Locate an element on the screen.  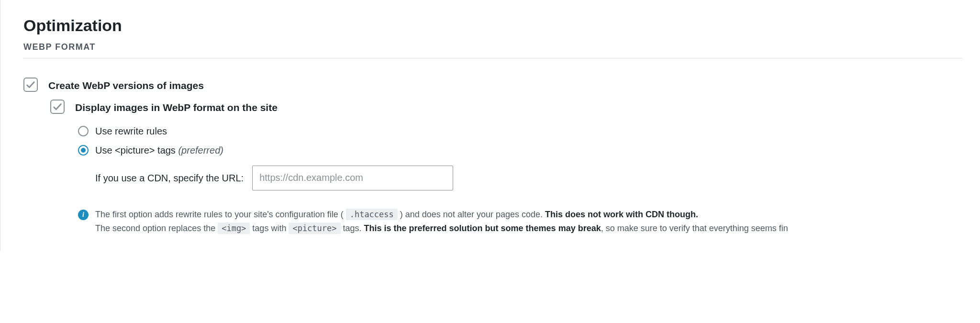
radio-rewrite-label: Use rewrite rules is located at coordinates (131, 131).